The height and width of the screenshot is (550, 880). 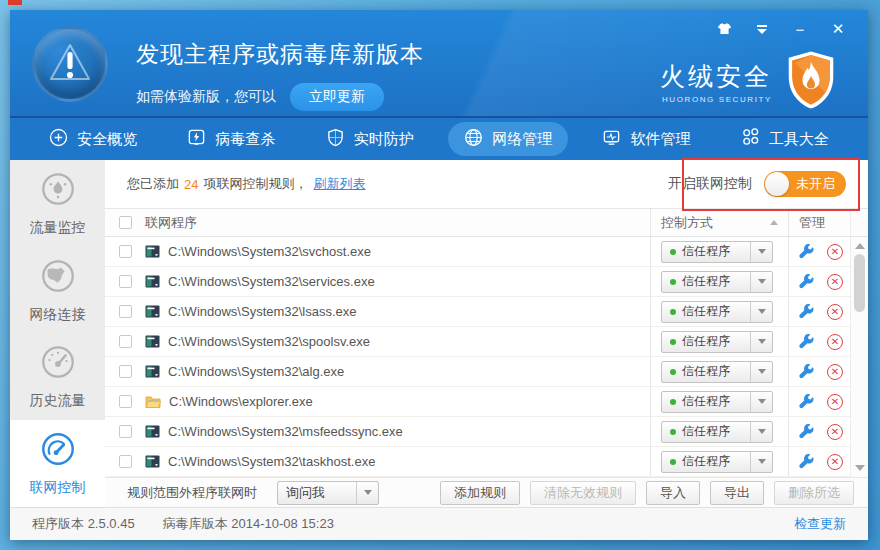 What do you see at coordinates (339, 184) in the screenshot?
I see `refresh-list-link: 刷新列表` at bounding box center [339, 184].